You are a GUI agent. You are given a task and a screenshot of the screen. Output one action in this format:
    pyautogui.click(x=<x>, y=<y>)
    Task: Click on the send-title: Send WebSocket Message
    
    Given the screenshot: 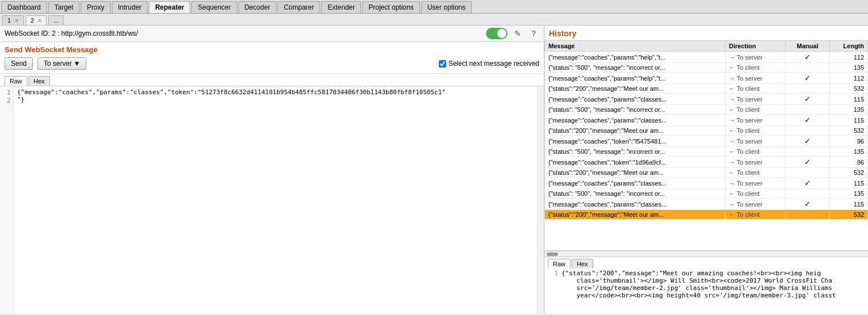 What is the action you would take?
    pyautogui.click(x=272, y=50)
    